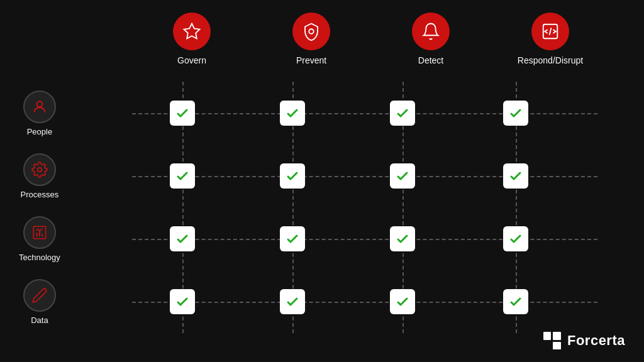 This screenshot has width=644, height=362. Describe the element at coordinates (292, 176) in the screenshot. I see `check-processes-prevent` at that location.